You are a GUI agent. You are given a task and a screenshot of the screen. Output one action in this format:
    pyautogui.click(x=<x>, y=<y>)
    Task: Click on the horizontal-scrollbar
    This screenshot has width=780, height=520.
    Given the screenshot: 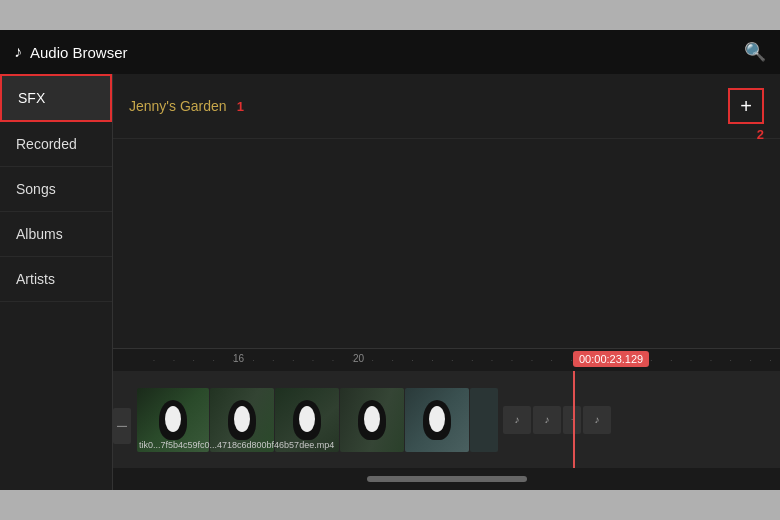 What is the action you would take?
    pyautogui.click(x=447, y=479)
    